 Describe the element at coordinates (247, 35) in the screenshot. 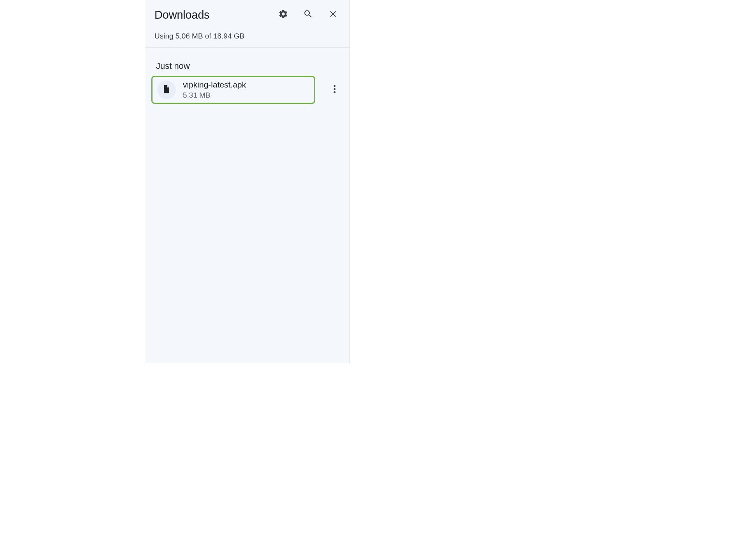

I see `storage-usage: Using 5.06 MB of 18.94 GB` at that location.